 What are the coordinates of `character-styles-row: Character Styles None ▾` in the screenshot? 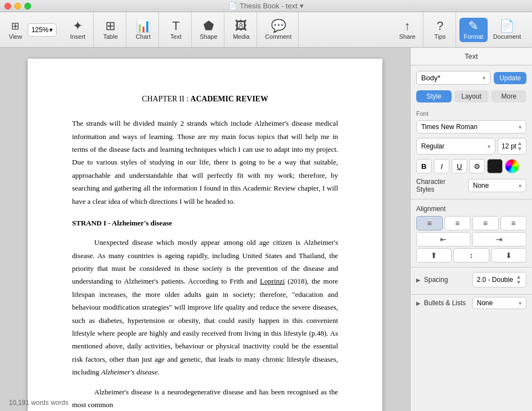 It's located at (471, 186).